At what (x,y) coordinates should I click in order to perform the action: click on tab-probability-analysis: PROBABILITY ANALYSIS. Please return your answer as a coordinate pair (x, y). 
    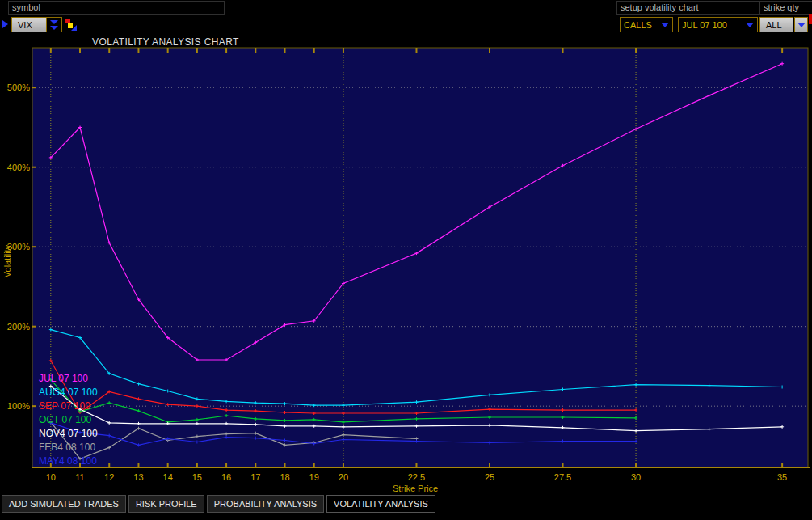
    Looking at the image, I should click on (265, 504).